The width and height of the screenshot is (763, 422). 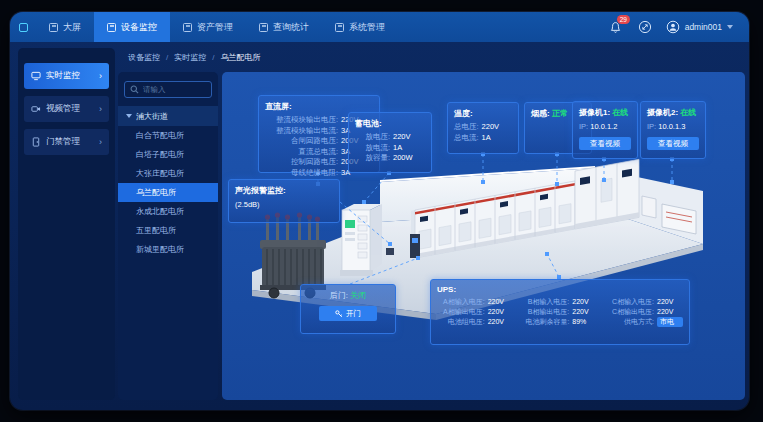 What do you see at coordinates (466, 128) in the screenshot?
I see `field-label: 总电压:` at bounding box center [466, 128].